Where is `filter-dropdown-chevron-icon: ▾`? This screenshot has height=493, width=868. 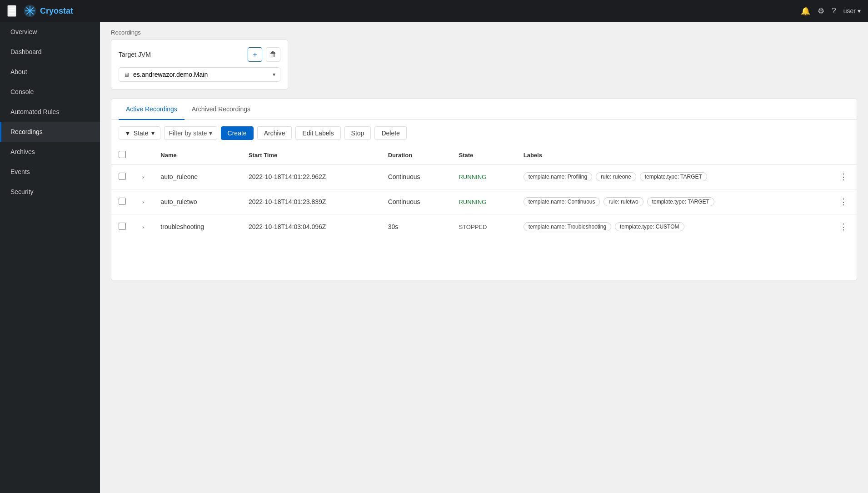 filter-dropdown-chevron-icon: ▾ is located at coordinates (211, 133).